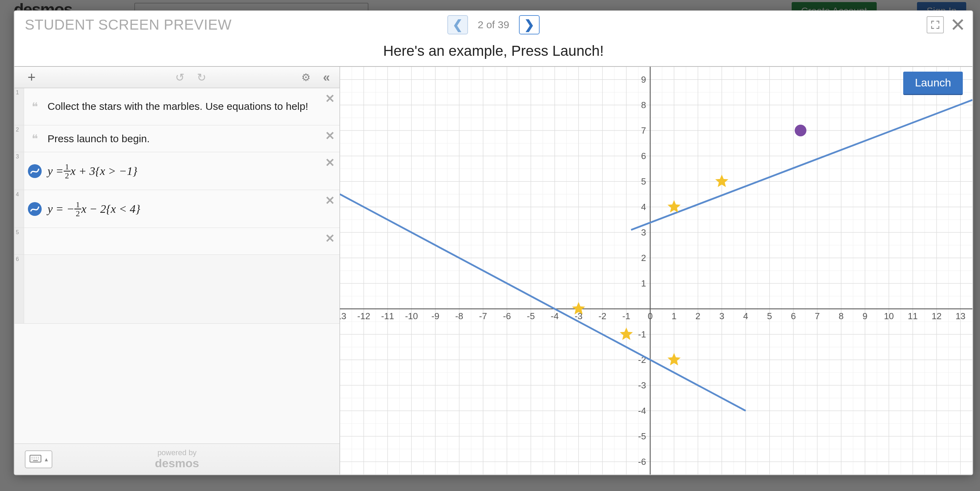  What do you see at coordinates (36, 459) in the screenshot?
I see `keyboard-icon` at bounding box center [36, 459].